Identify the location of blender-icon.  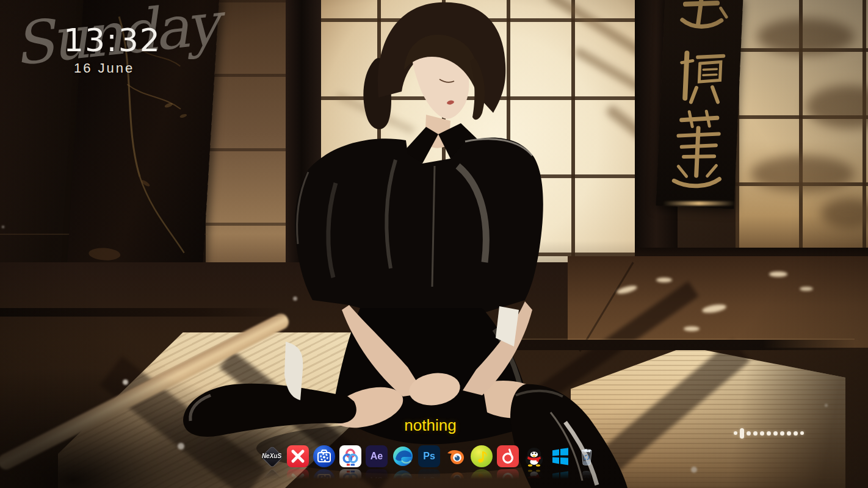
(455, 456).